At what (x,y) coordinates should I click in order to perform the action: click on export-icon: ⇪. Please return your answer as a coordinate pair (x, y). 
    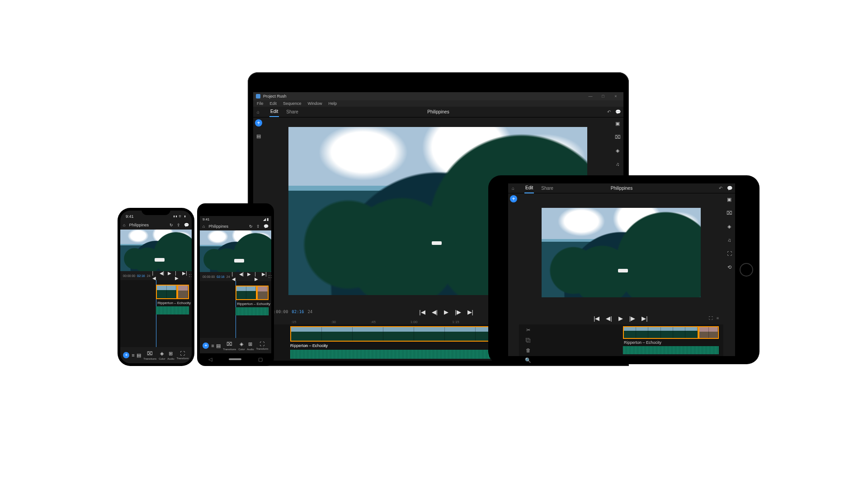
    Looking at the image, I should click on (179, 225).